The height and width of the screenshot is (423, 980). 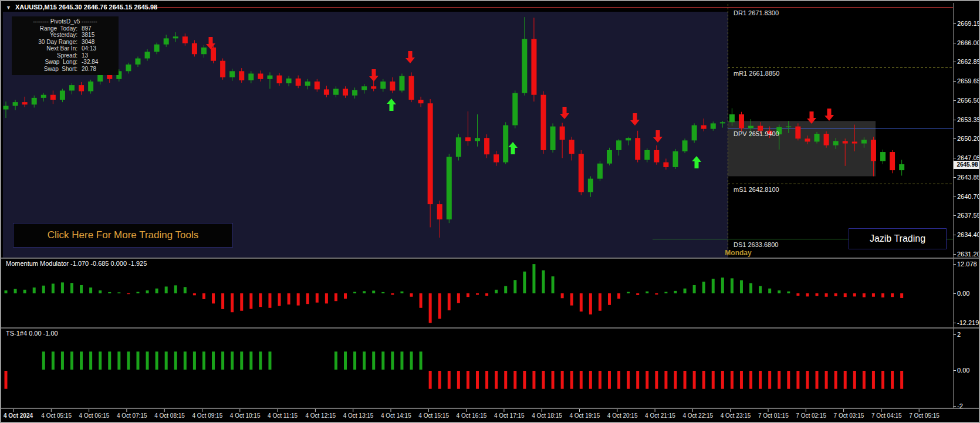 I want to click on trading-tools-banner-label: Click Here For More Trading Tools, so click(x=123, y=235).